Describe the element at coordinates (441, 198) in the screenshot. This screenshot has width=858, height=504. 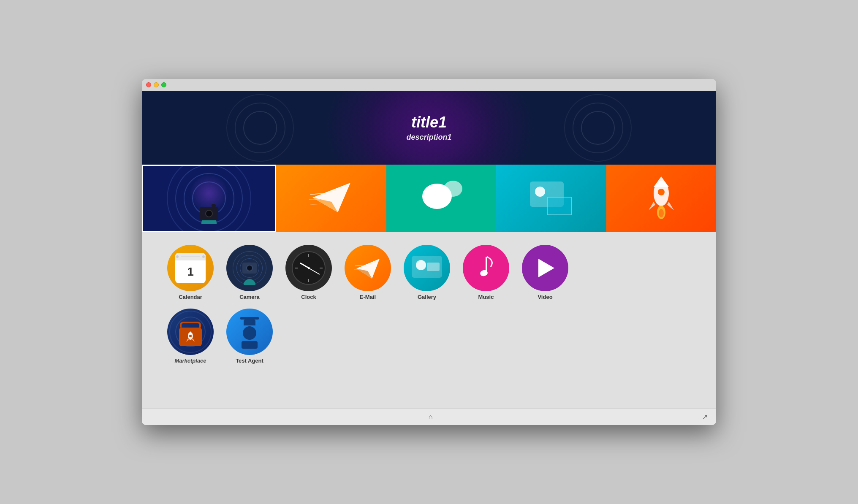
I see `chat-featured-art` at that location.